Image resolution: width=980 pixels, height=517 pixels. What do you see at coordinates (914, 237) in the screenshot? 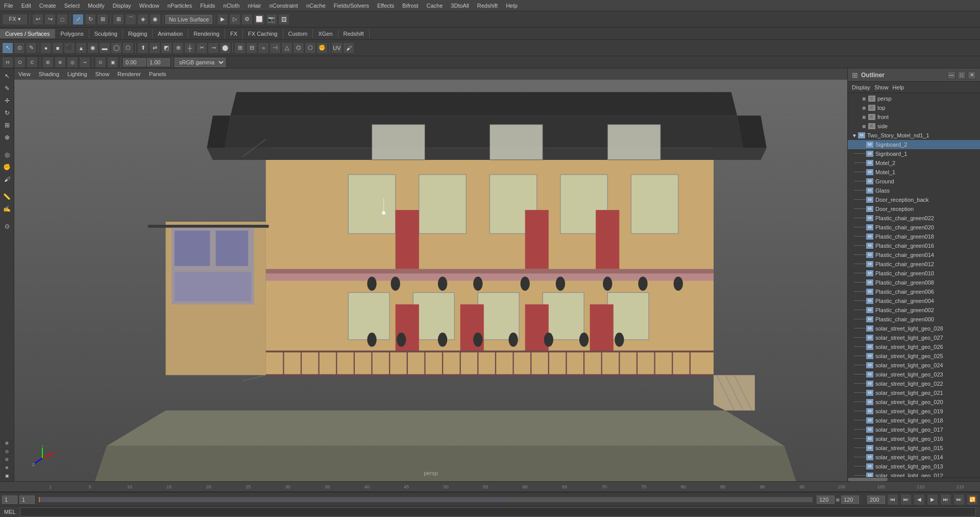
I see `tree-item-chair018: M Plastic_chair_green018` at bounding box center [914, 237].